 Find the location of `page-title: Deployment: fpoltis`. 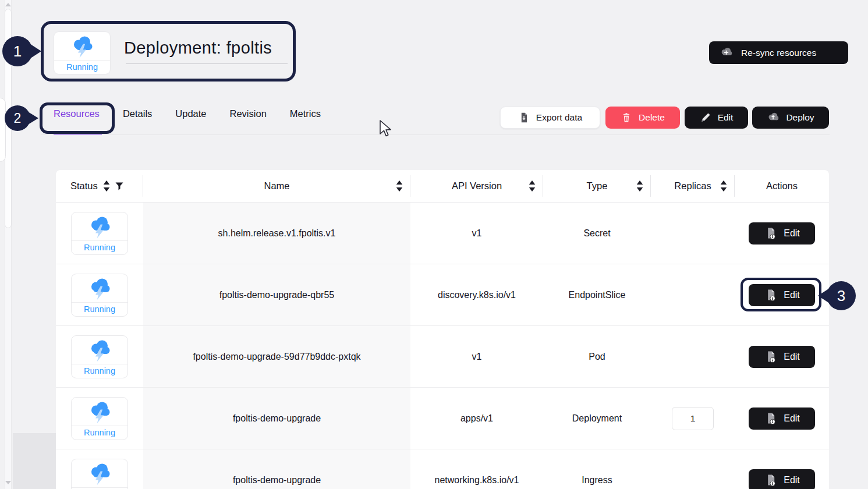

page-title: Deployment: fpoltis is located at coordinates (198, 48).